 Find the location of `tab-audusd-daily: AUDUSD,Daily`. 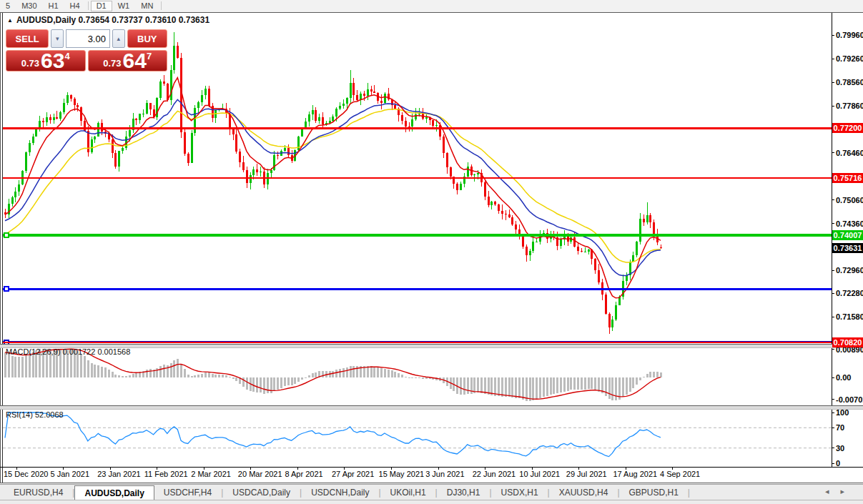

tab-audusd-daily: AUDUSD,Daily is located at coordinates (114, 493).